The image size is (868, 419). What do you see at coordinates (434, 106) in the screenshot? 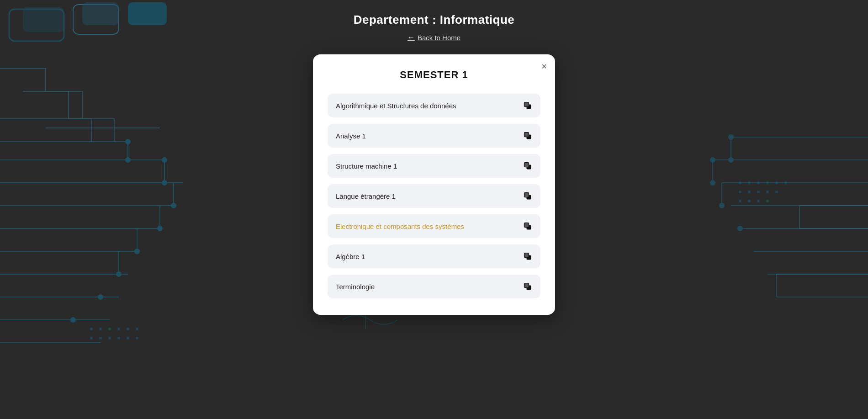
I see `course-item: Algorithmique et Structures de données` at bounding box center [434, 106].